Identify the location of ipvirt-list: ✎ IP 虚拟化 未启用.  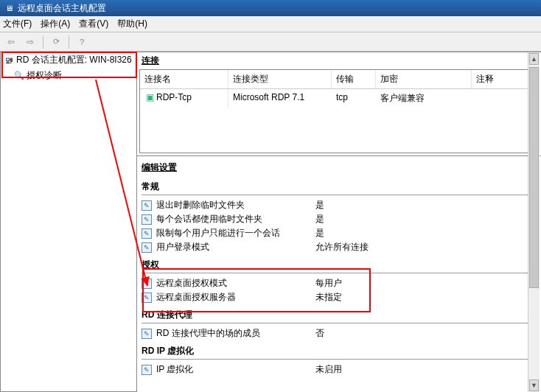
(339, 370).